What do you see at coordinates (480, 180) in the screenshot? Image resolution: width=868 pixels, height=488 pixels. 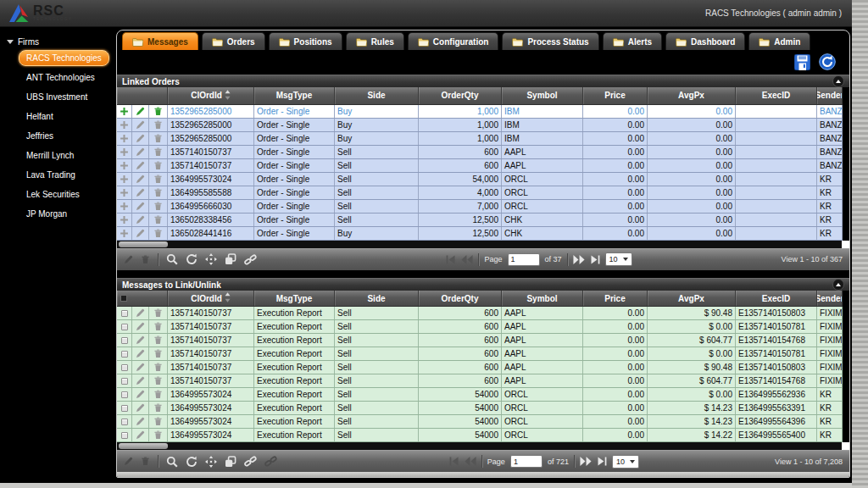 I see `table-row: 1364995573024Order - SingleSell54,000ORC…` at bounding box center [480, 180].